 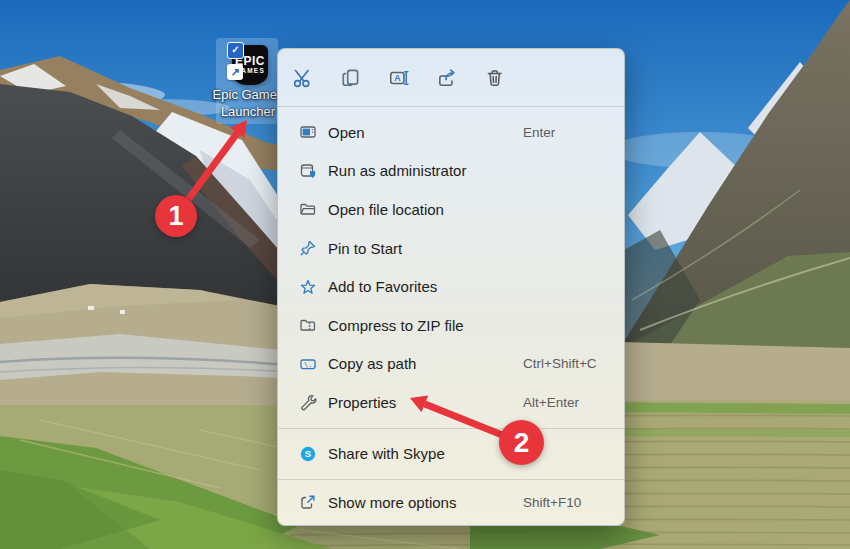 What do you see at coordinates (451, 364) in the screenshot?
I see `menu-item-copy-as-path: \.. Copy as path Ctrl+Shift+C` at bounding box center [451, 364].